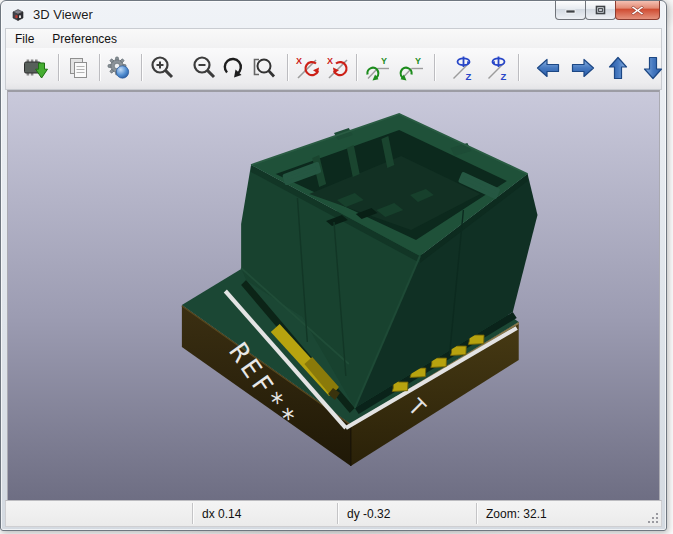 Image resolution: width=673 pixels, height=534 pixels. What do you see at coordinates (600, 10) in the screenshot?
I see `maximize-icon` at bounding box center [600, 10].